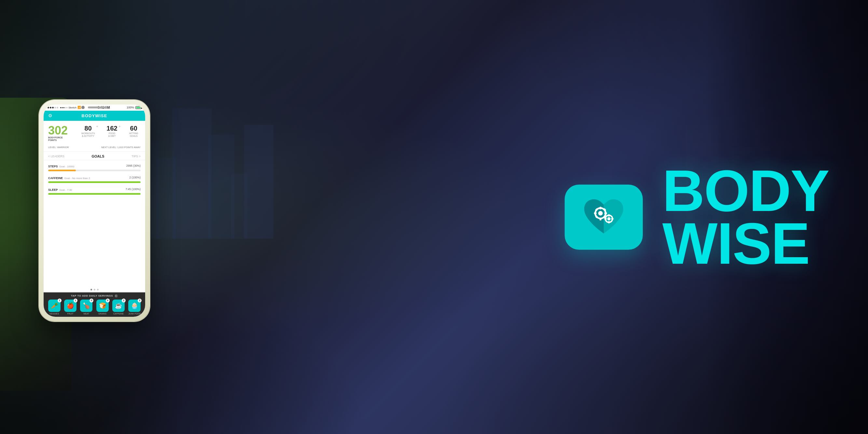 Image resolution: width=868 pixels, height=434 pixels. What do you see at coordinates (94, 133) in the screenshot?
I see `stats-section: 302 BODYFORCE POINTS 80 WORKOUTS & ACTIV…` at bounding box center [94, 133].